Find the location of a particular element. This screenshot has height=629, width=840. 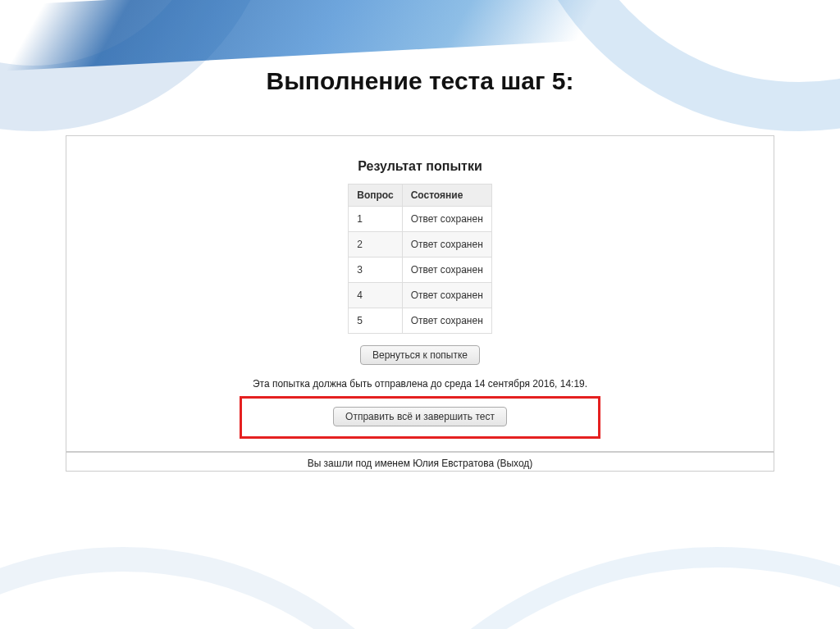

return-to-attempt-button: Вернуться к попытке is located at coordinates (420, 355).